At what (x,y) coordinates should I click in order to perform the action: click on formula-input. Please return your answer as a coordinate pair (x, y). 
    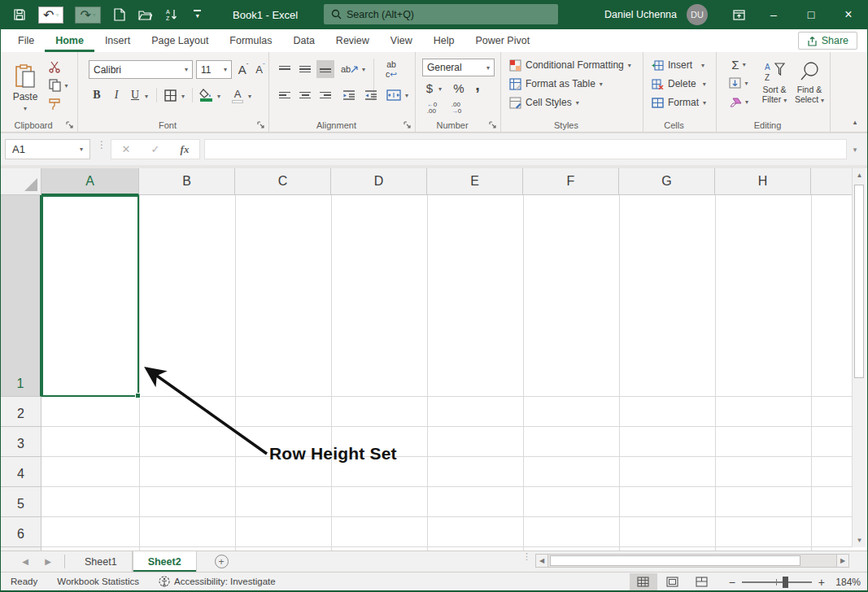
    Looking at the image, I should click on (526, 150).